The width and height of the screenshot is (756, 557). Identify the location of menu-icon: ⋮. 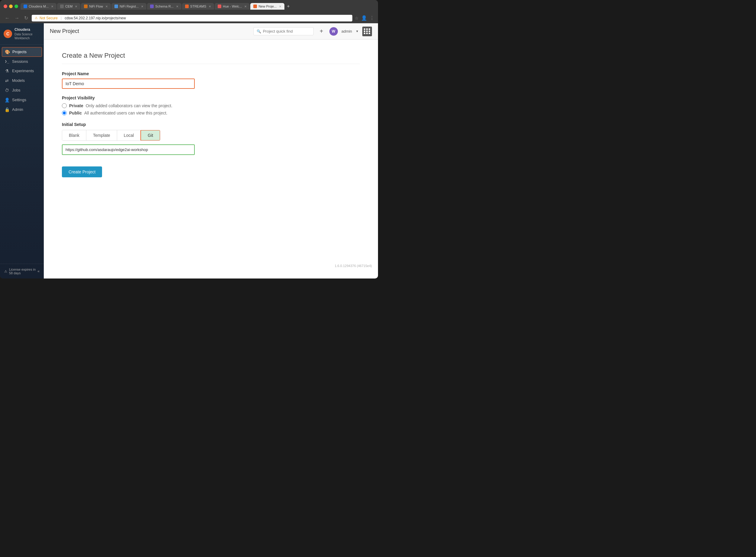
(372, 18).